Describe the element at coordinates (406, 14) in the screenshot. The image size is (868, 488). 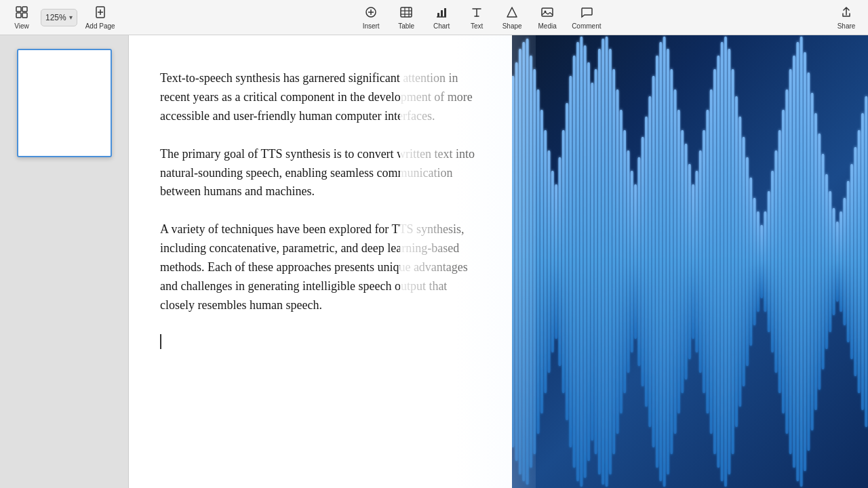
I see `table-icon` at that location.